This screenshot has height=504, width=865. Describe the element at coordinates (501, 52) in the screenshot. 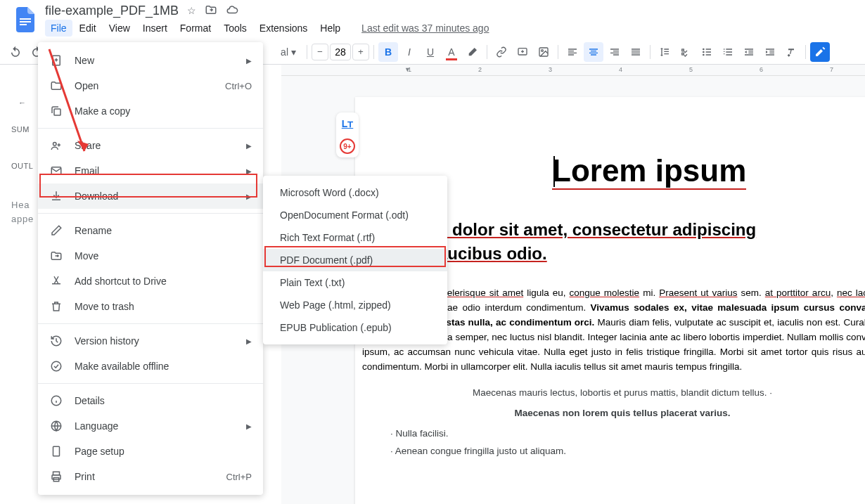

I see `insert-link-button` at that location.